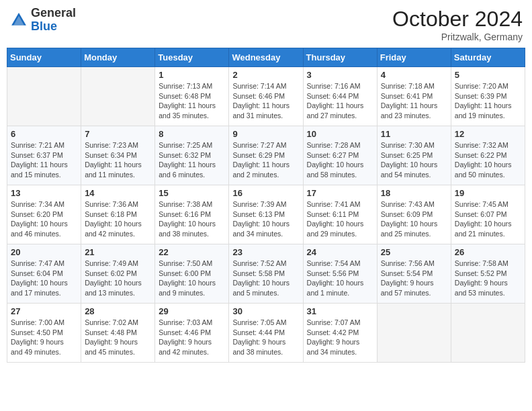  Describe the element at coordinates (192, 193) in the screenshot. I see `day-number: 15` at that location.